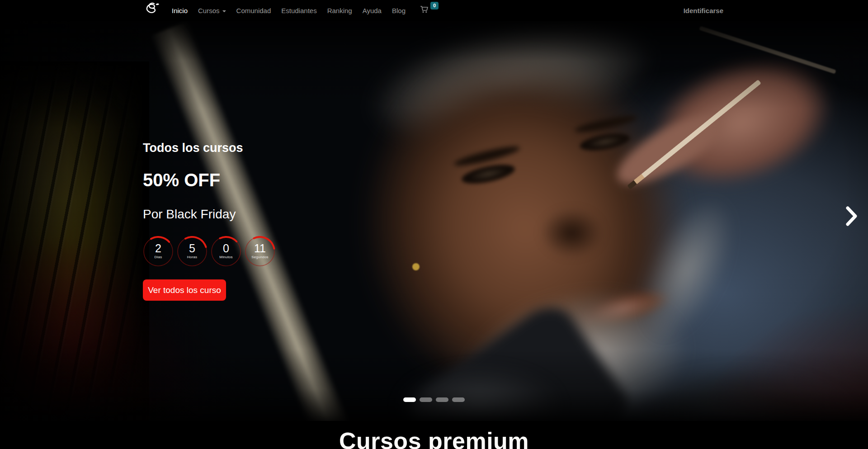  Describe the element at coordinates (153, 10) in the screenshot. I see `brand-logo` at that location.